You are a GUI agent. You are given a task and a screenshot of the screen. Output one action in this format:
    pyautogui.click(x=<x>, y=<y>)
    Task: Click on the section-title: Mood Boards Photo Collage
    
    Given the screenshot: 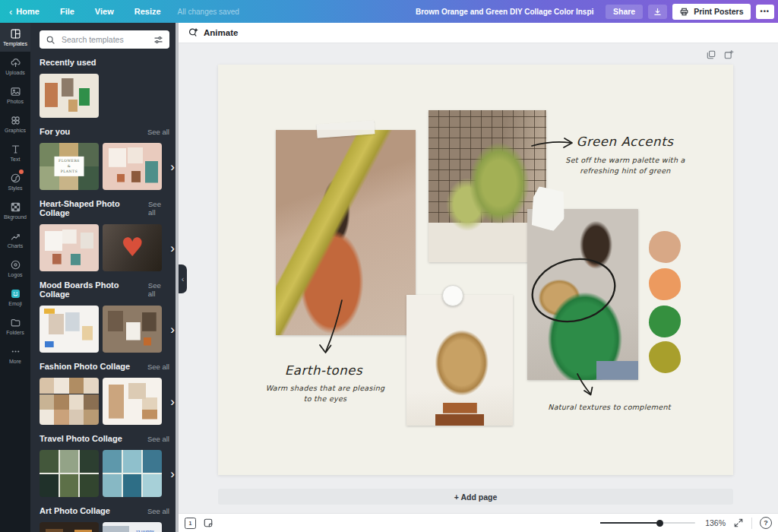 What is the action you would take?
    pyautogui.click(x=94, y=290)
    